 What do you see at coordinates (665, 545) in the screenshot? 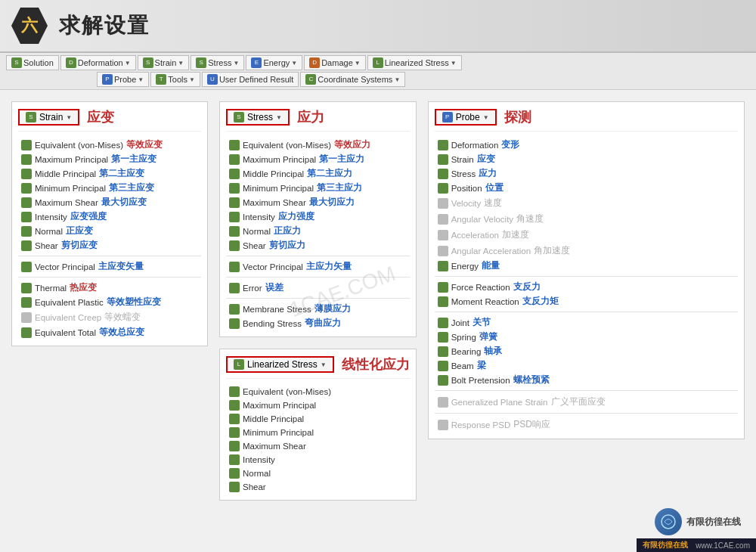
I see `footer-brand: 有限彷徨在线` at bounding box center [665, 545].